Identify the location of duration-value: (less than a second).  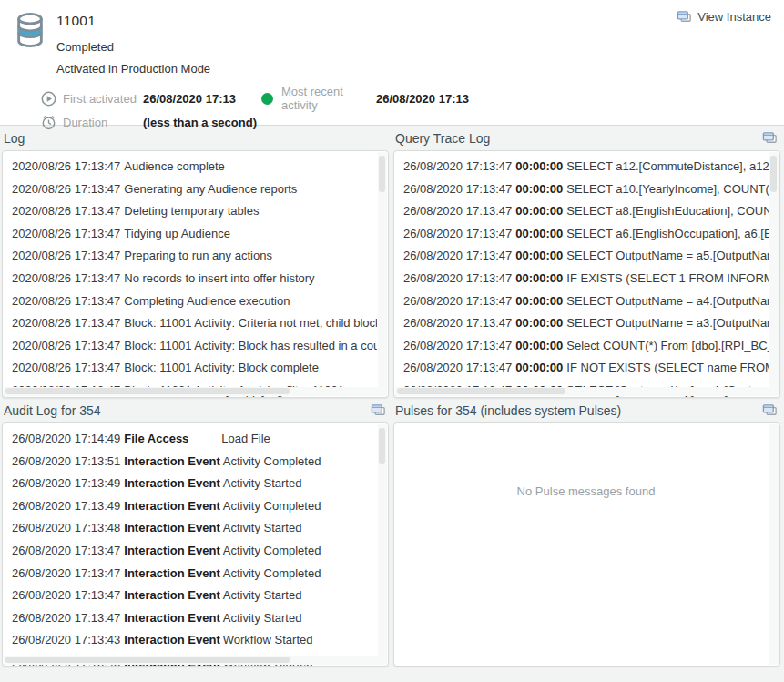
(200, 122).